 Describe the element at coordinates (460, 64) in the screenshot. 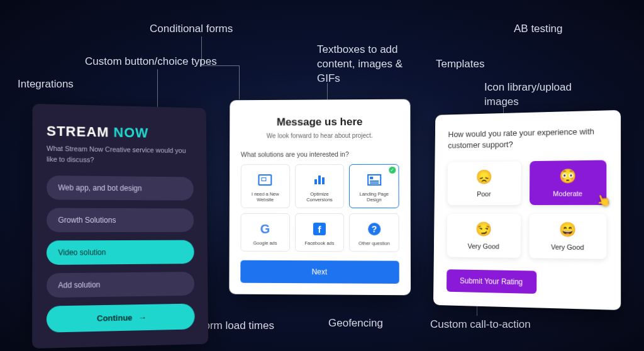

I see `feature-templates: Templates` at that location.